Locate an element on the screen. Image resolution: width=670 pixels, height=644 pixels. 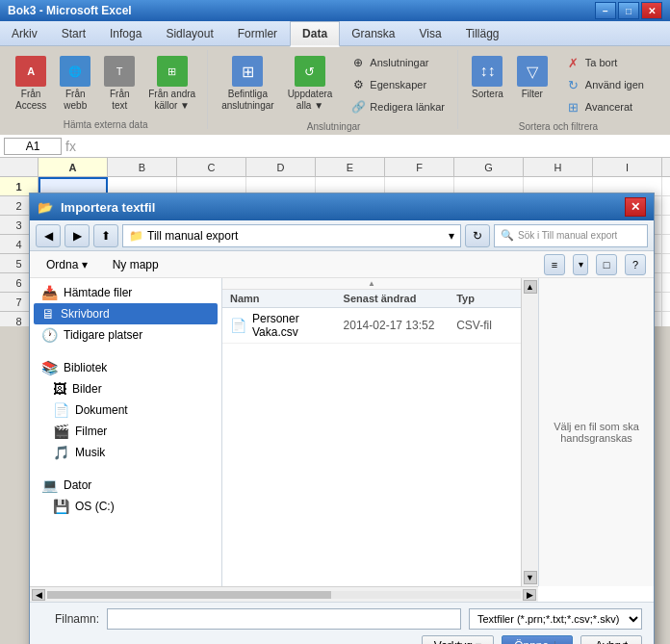
dialog-menubar: Ordna ▾ Ny mapp ≡ ▾ □ ? is located at coordinates (342, 265).